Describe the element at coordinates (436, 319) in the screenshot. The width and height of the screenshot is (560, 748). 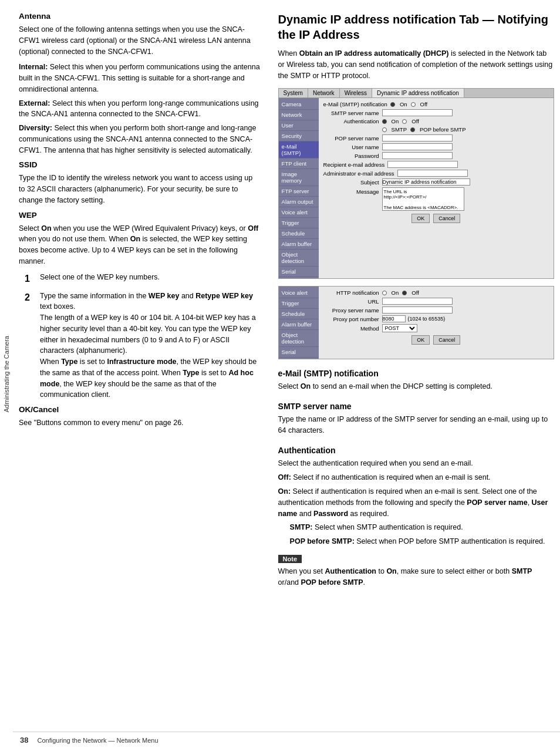
I see `form-row-proxy-port: Proxy port number (1024 to 65535)` at that location.